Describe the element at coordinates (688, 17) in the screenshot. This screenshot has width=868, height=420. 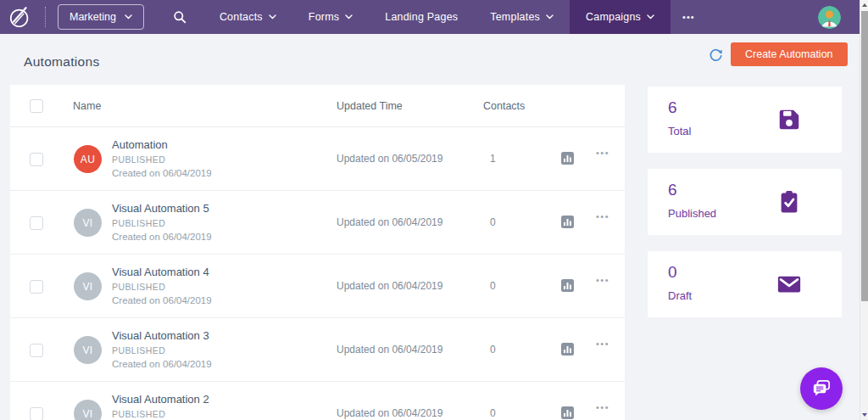
I see `more-menu-icon: •••` at that location.